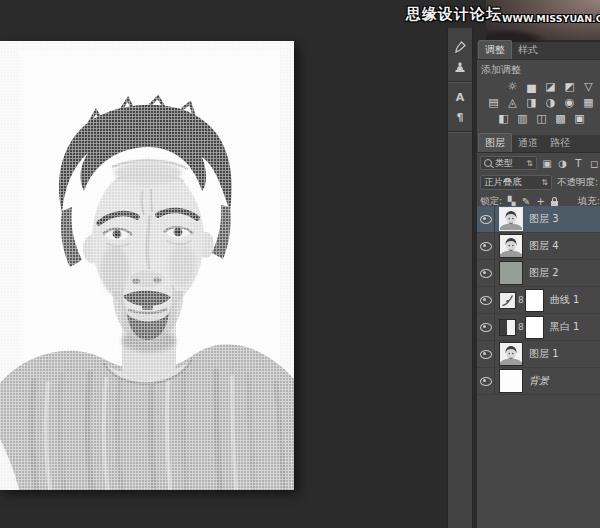  I want to click on adjustment-icon-row-2: ▤ ◬ ◨ ◑ ◉ ▦, so click(538, 102).